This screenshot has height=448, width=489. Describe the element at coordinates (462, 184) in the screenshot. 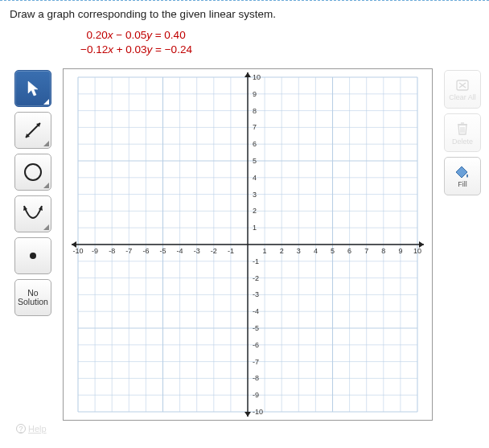

I see `fill-label: Fill` at that location.